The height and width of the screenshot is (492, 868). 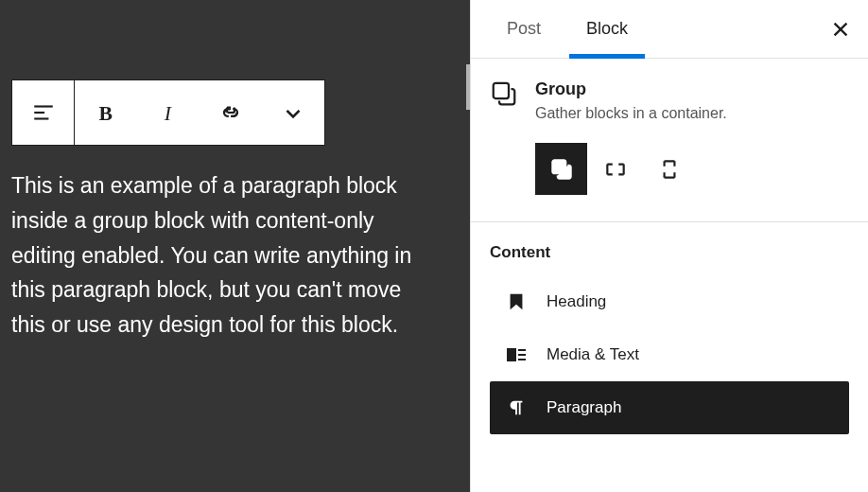 I want to click on layout-stack-button, so click(x=669, y=168).